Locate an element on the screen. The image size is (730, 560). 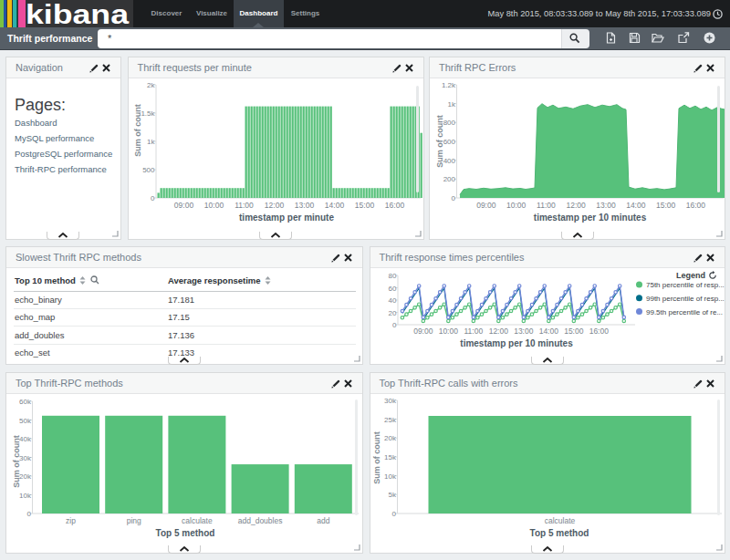
svg-text: 25k is located at coordinates (391, 420).